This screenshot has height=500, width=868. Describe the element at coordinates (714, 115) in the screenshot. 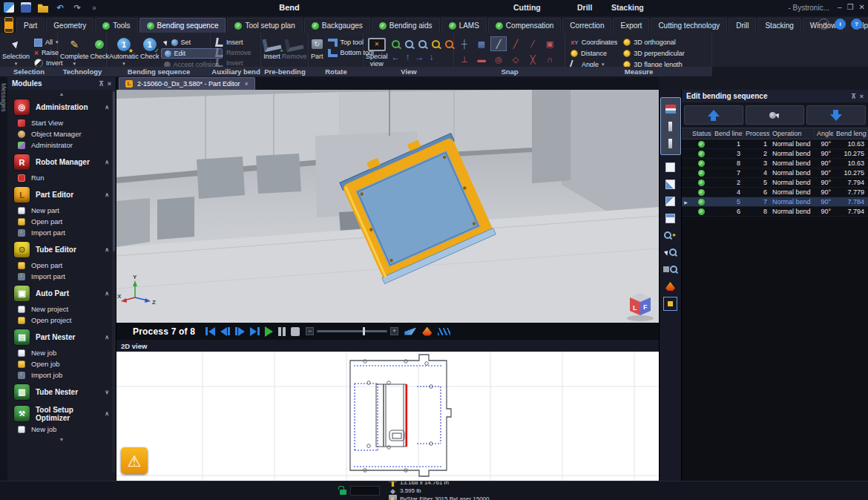

I see `move-up-button` at that location.